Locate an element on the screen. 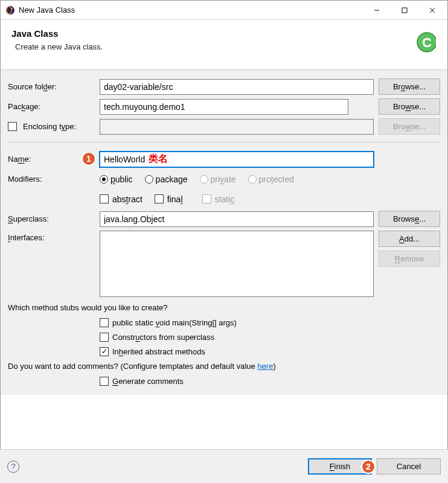 The height and width of the screenshot is (483, 448). maximize-button is located at coordinates (405, 10).